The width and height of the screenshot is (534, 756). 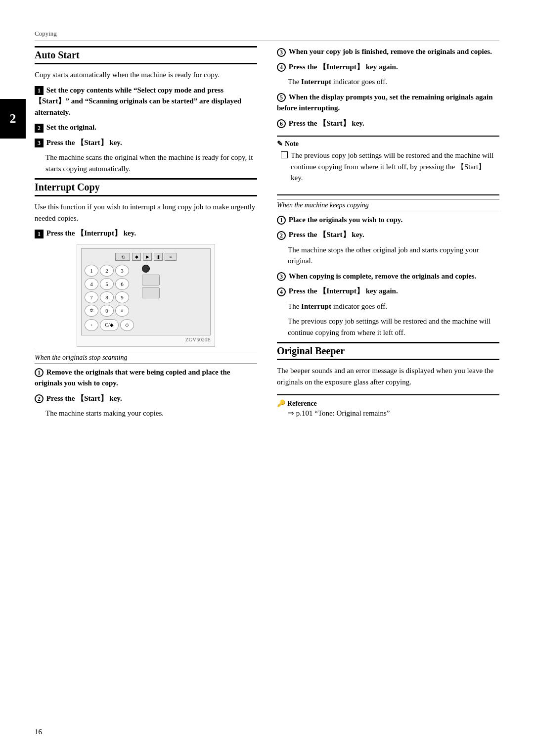 What do you see at coordinates (388, 165) in the screenshot?
I see `note-box: ✎ Note The previous copy job settings wi…` at bounding box center [388, 165].